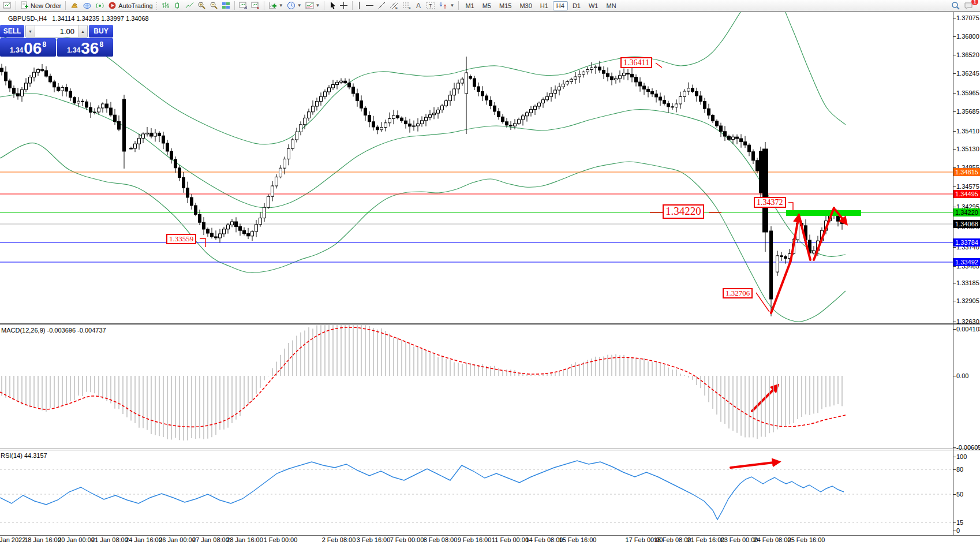 This screenshot has height=545, width=980. I want to click on sell-price-button: 1.34 06 8, so click(28, 47).